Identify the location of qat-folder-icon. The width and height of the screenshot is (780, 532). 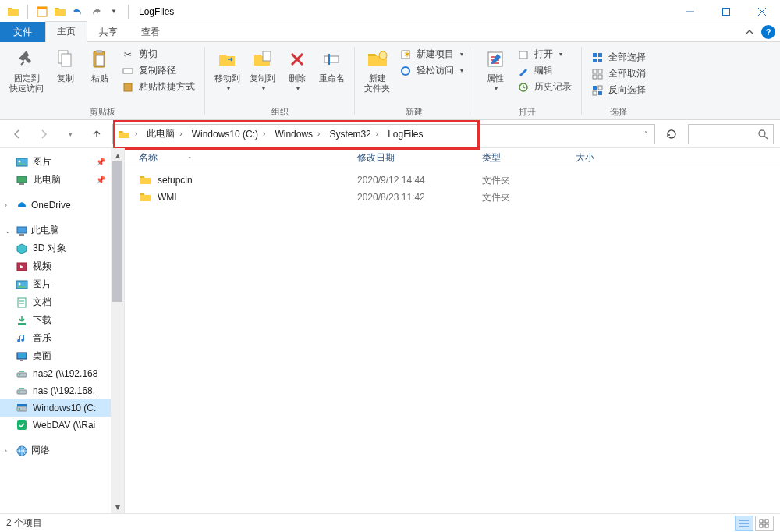
(13, 12).